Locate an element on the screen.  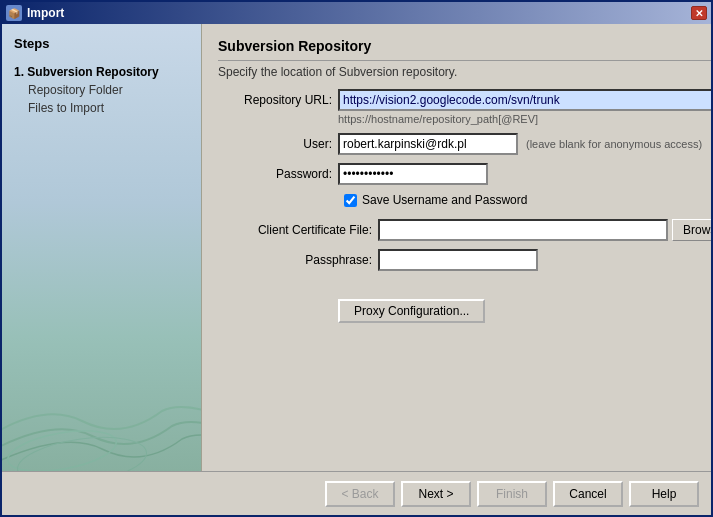
repo-url-row: Repository URL: ▼ is located at coordinates (464, 100).